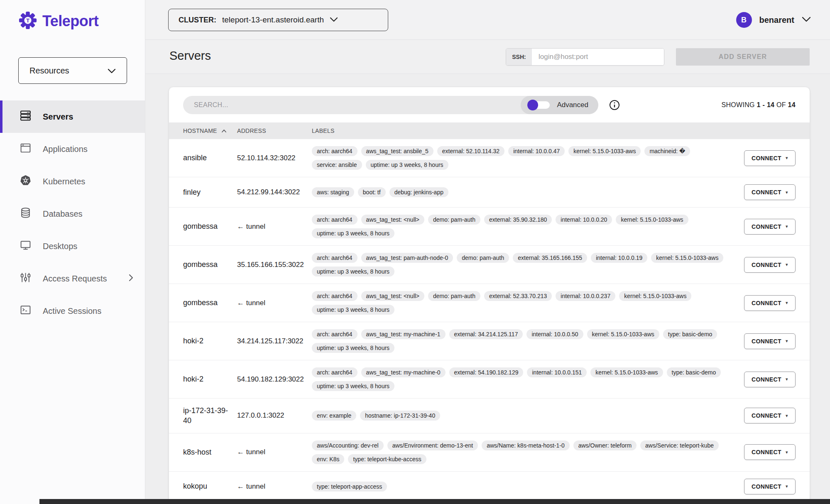 The image size is (830, 504). What do you see at coordinates (72, 117) in the screenshot?
I see `sidebar-item-servers: Servers` at bounding box center [72, 117].